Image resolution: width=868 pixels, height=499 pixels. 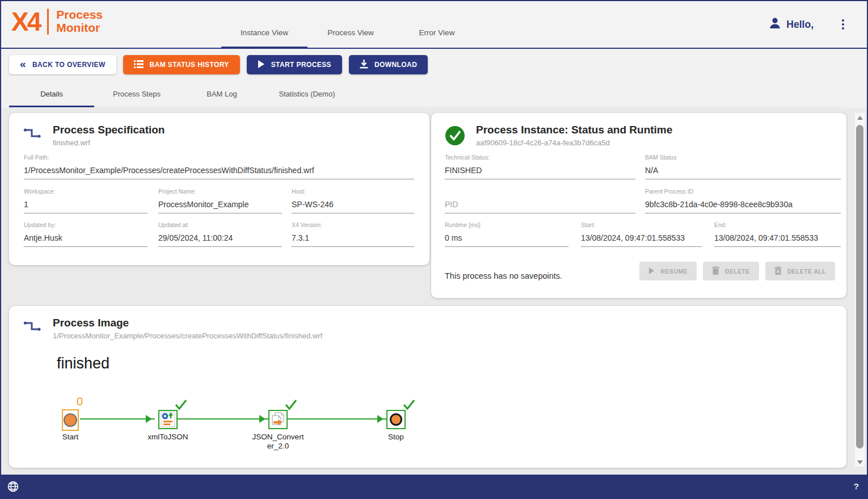 I want to click on parent-process-id-field: Parent Process ID 9bfc3c8b-21da-4c0e-899…, so click(x=743, y=201).